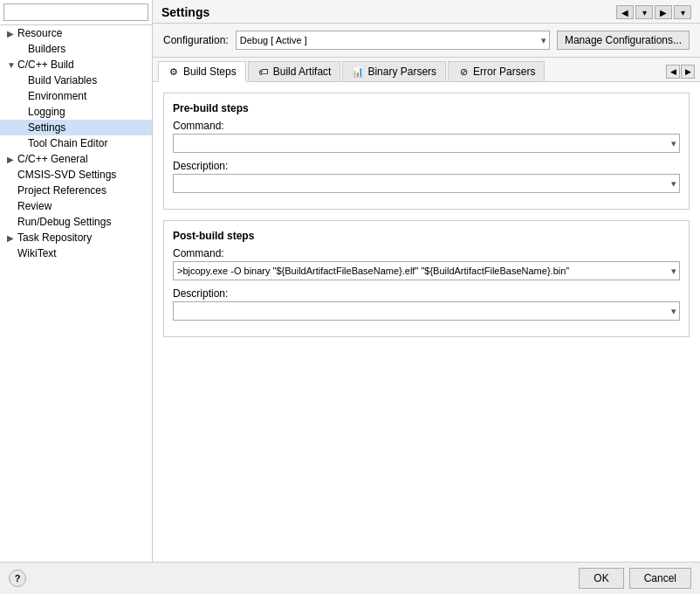 The height and width of the screenshot is (594, 700). I want to click on sidebar-item-label: Environment, so click(58, 96).